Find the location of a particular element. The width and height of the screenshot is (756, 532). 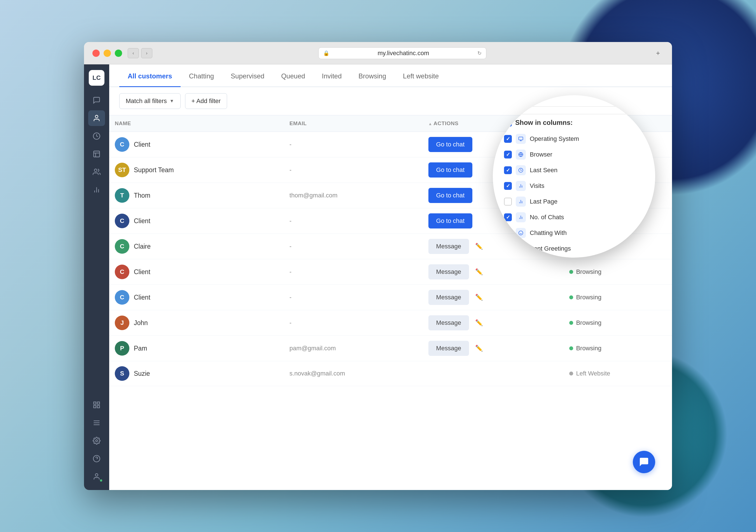

sidebar-item-tickets is located at coordinates (97, 154).